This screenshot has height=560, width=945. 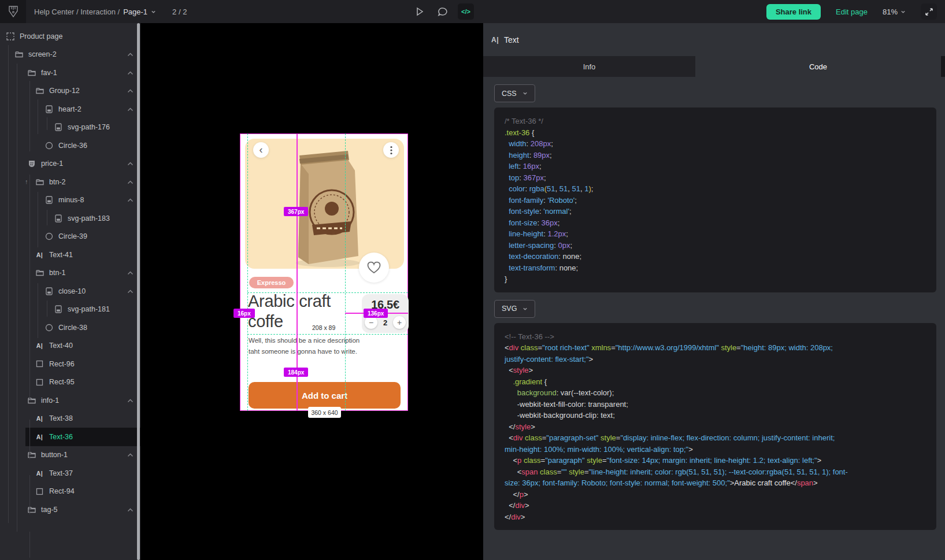 What do you see at coordinates (720, 416) in the screenshot?
I see `code-line: -webkit-background-clip: text;` at bounding box center [720, 416].